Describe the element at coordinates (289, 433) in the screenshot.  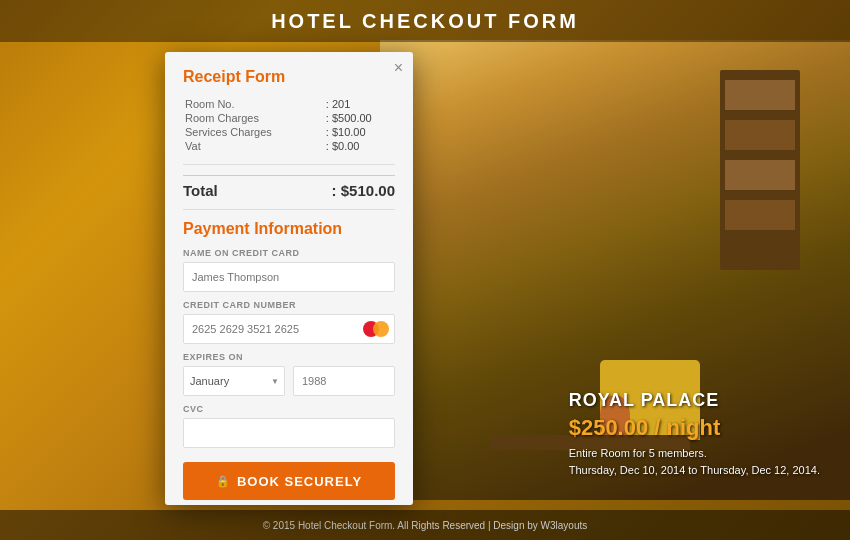
I see `cvc-input` at that location.